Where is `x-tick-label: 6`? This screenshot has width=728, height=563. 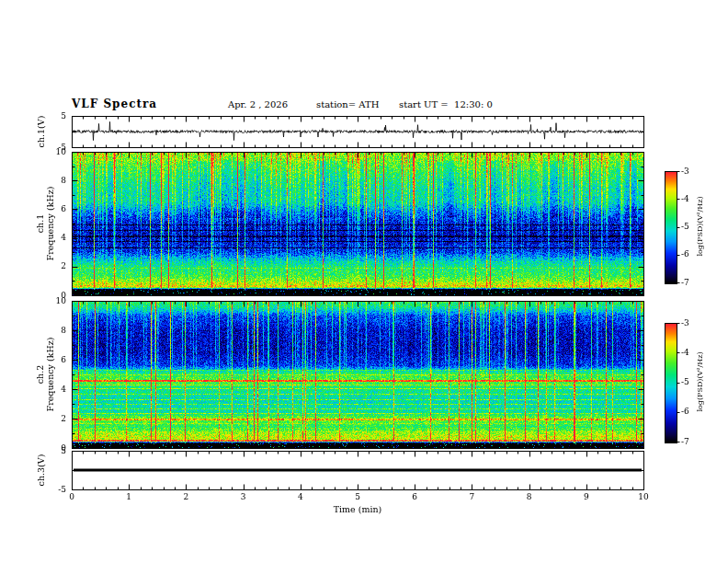 x-tick-label: 6 is located at coordinates (415, 497).